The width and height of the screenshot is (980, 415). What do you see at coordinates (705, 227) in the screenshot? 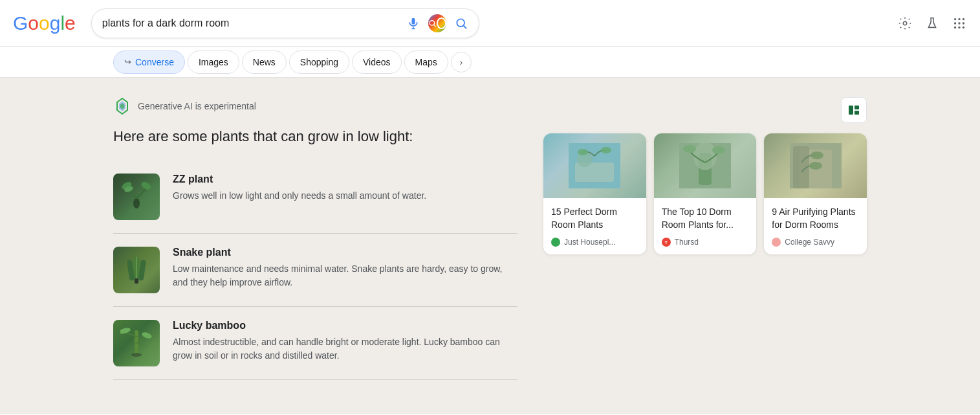
I see `card-body-2: The Top 10 Dorm Room Plants for... T Thu…` at bounding box center [705, 227].